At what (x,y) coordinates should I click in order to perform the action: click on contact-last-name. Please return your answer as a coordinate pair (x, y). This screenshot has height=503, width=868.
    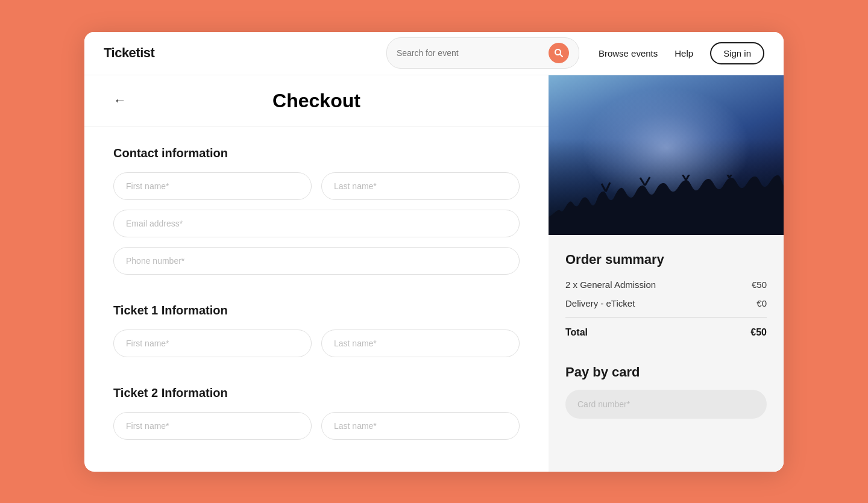
    Looking at the image, I should click on (421, 186).